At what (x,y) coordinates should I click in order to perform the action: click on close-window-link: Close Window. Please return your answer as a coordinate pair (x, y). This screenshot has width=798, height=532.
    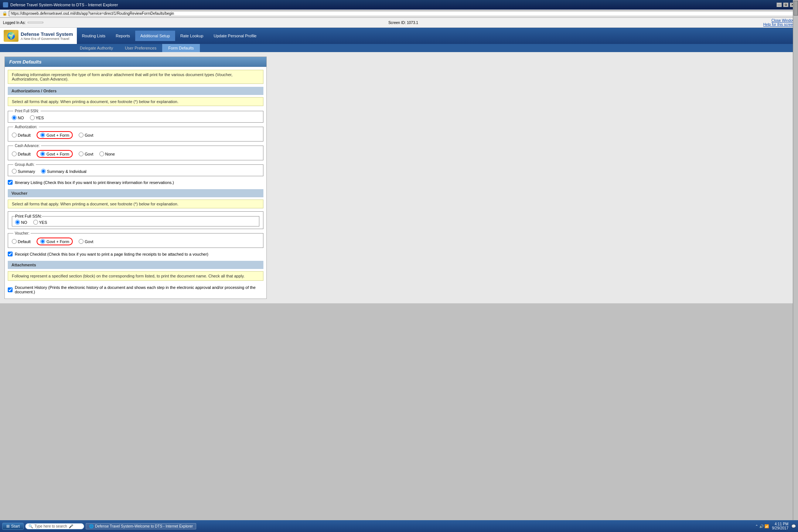
    Looking at the image, I should click on (779, 21).